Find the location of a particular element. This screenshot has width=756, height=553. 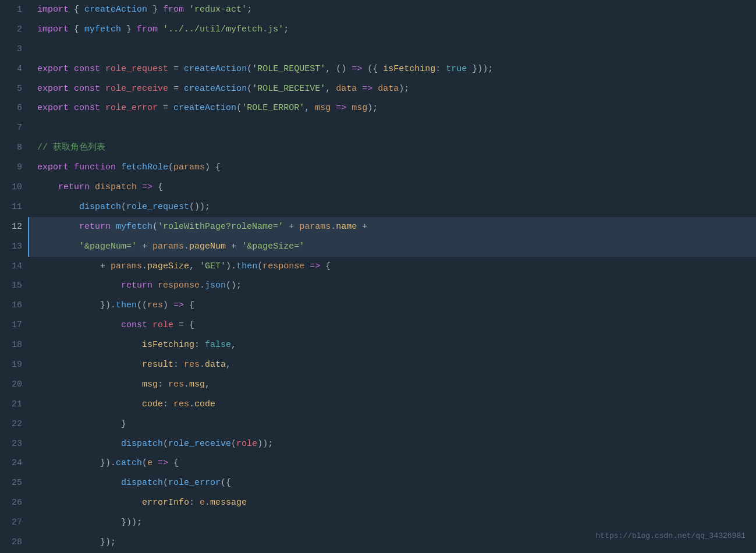

code-line-25: dispatch(role_error({ is located at coordinates (397, 483).